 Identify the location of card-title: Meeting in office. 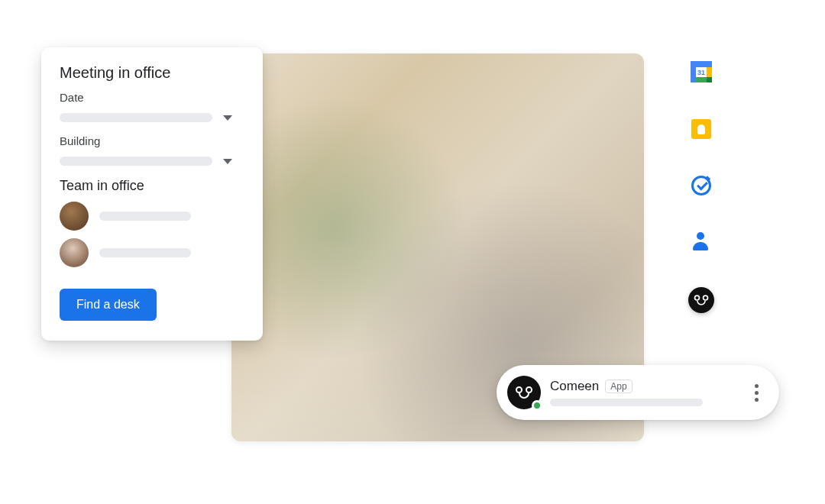
(152, 73).